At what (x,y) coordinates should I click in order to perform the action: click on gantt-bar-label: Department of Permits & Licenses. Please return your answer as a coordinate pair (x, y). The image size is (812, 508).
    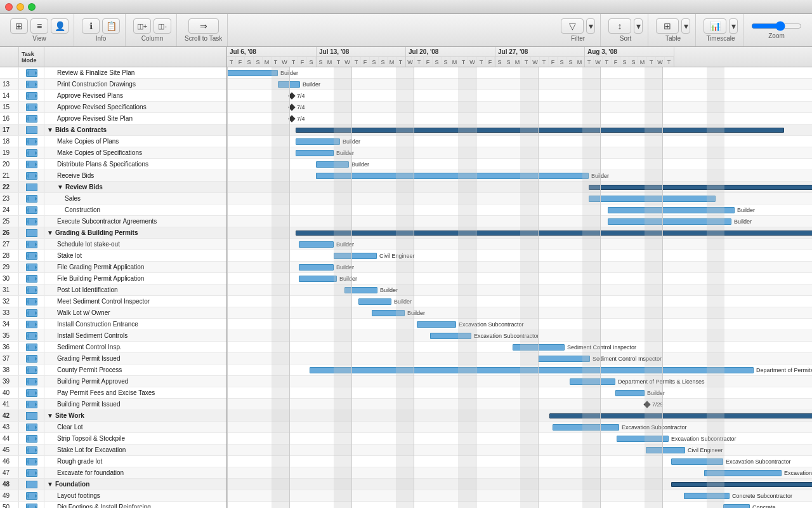
    Looking at the image, I should click on (784, 370).